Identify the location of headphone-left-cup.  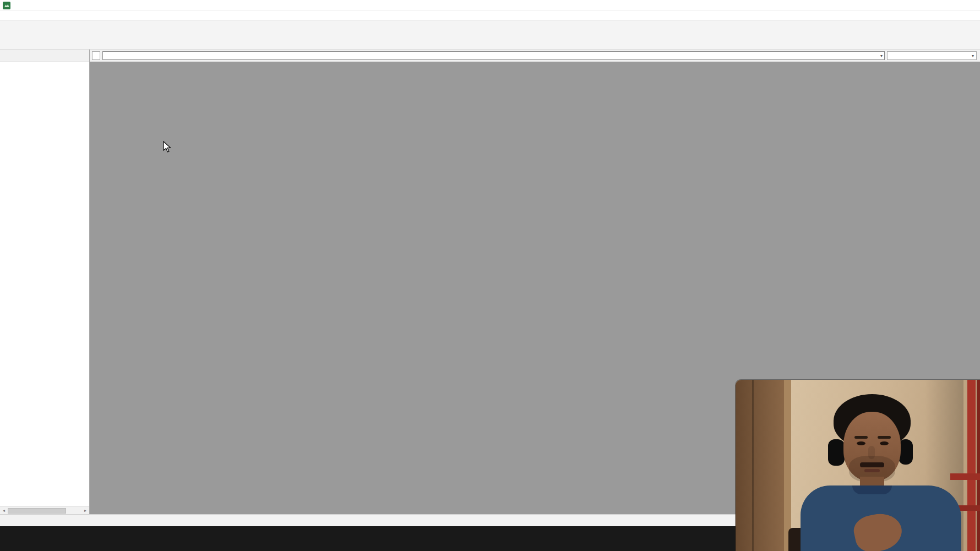
(836, 452).